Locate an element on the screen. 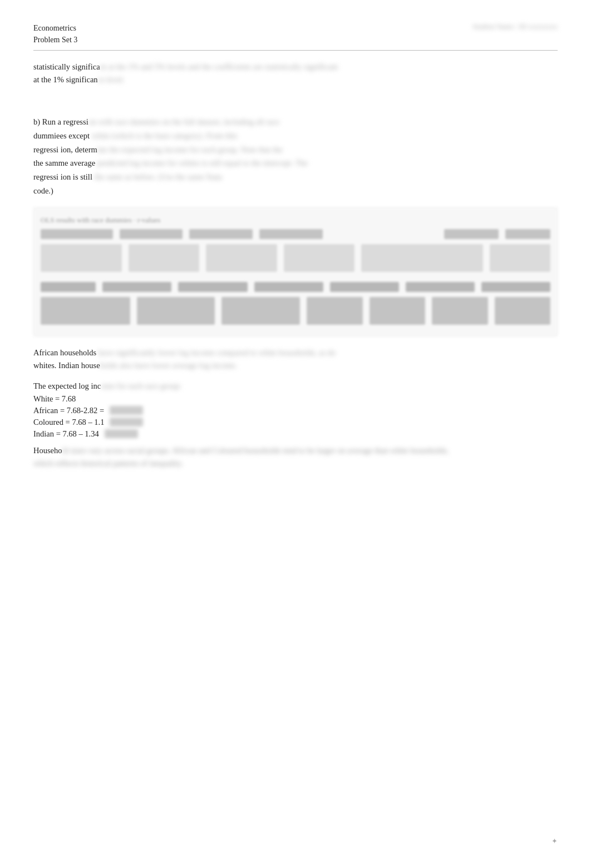 The image size is (591, 868). problem-set-label: Problem Set 3 is located at coordinates (56, 40).